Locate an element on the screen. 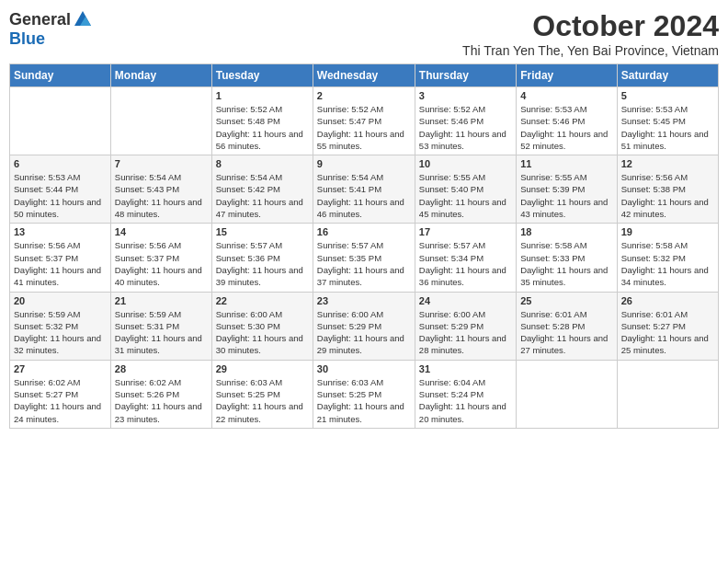  day-number: 17 is located at coordinates (465, 232).